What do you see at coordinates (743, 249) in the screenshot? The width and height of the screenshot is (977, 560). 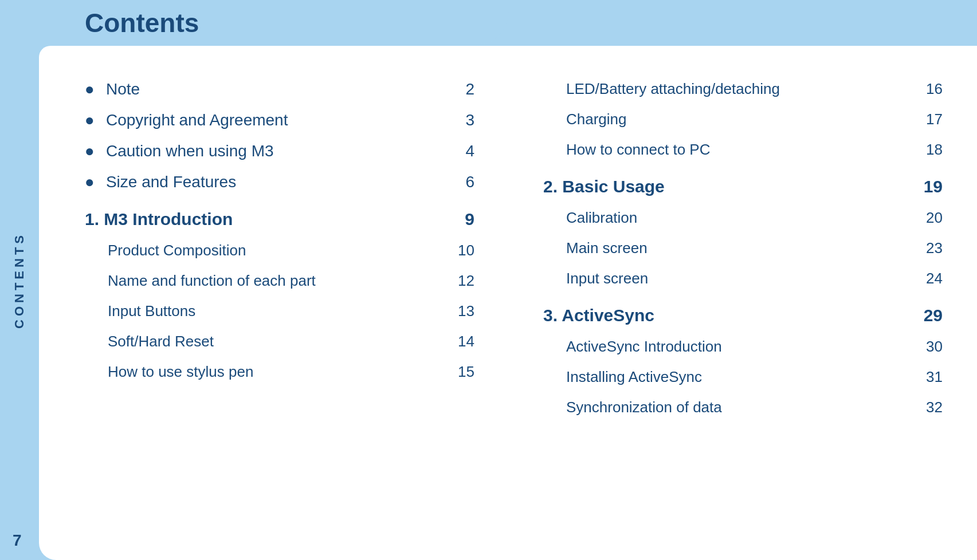 I see `list-item: Main screen 23` at bounding box center [743, 249].